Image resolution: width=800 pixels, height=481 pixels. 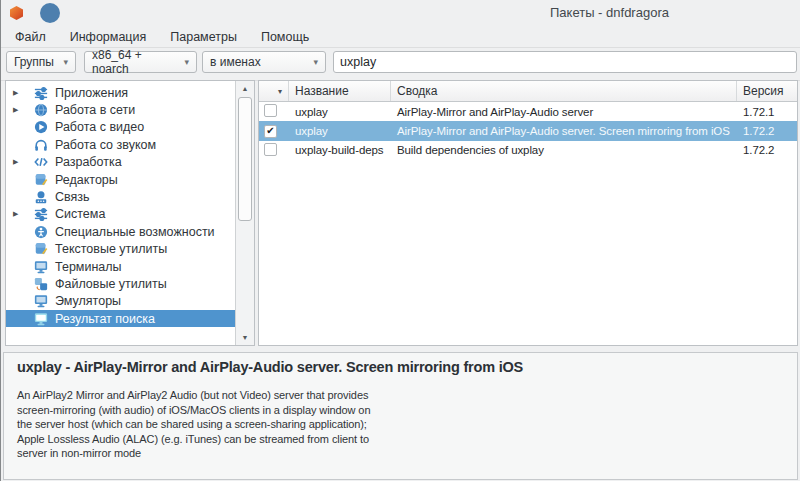 I want to click on sidebar-item-8: ▶Система, so click(x=120, y=214).